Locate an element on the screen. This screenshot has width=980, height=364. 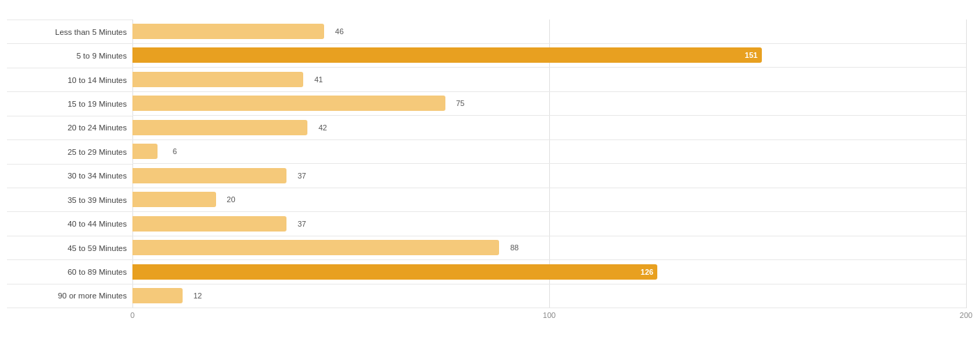
bar-row: 20 is located at coordinates (549, 201).